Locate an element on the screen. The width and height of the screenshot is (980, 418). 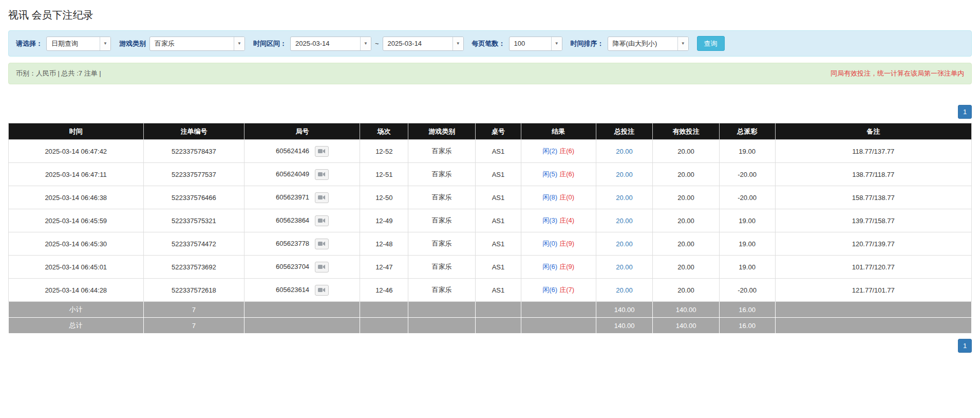
pagination-top: 1 is located at coordinates (490, 112).